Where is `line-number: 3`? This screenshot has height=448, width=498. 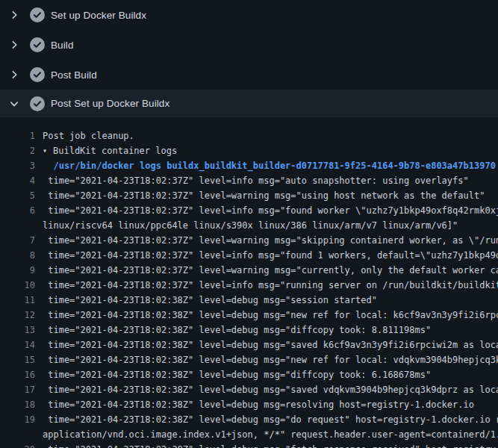
line-number: 3 is located at coordinates (18, 166).